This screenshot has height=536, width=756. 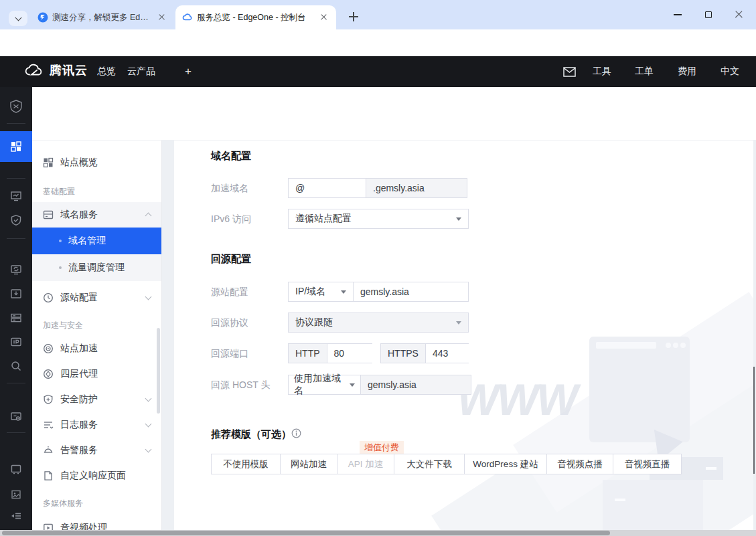 What do you see at coordinates (678, 15) in the screenshot?
I see `window-minimize-button` at bounding box center [678, 15].